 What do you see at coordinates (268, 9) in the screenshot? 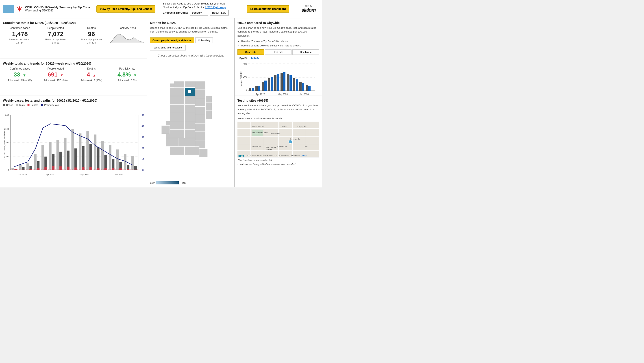
I see `learn-section: Learn about this dashboard` at bounding box center [268, 9].